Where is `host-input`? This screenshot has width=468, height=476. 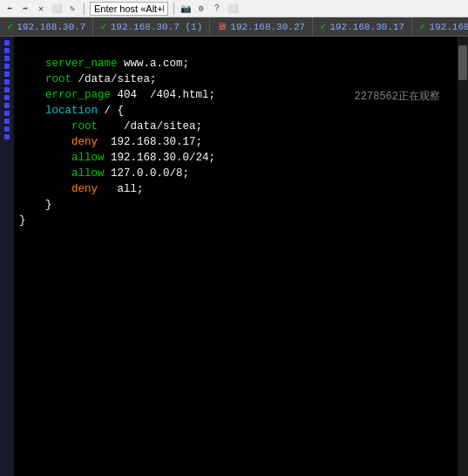
host-input is located at coordinates (129, 9).